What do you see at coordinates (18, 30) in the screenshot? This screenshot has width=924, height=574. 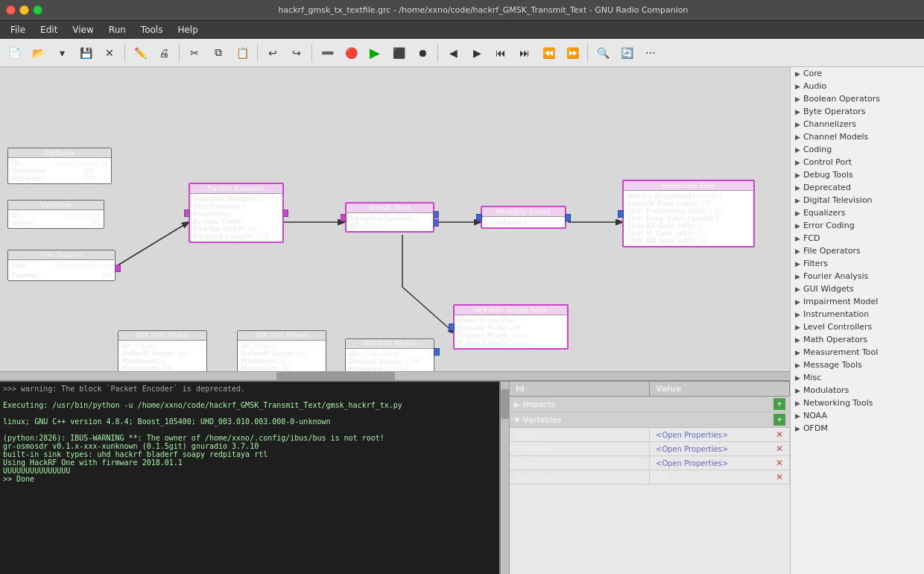 I see `menu-file: File` at bounding box center [18, 30].